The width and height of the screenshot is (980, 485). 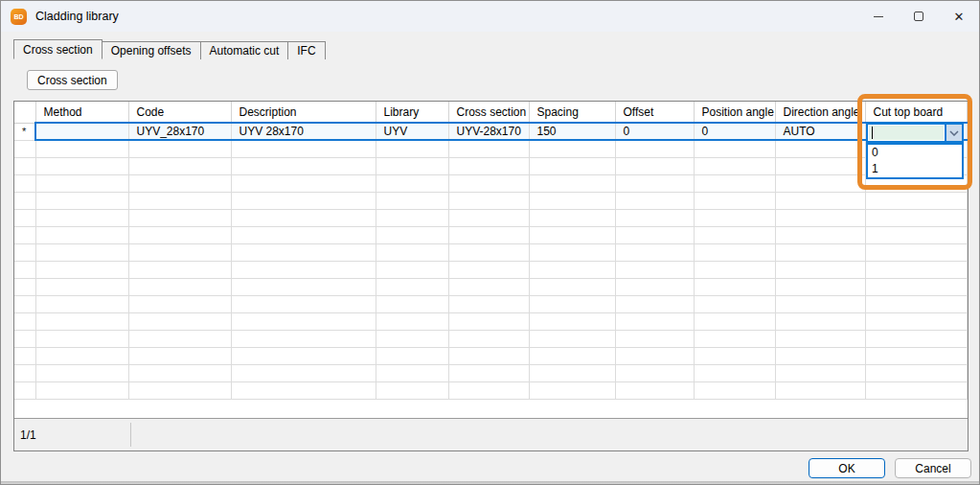 What do you see at coordinates (734, 131) in the screenshot?
I see `cell-position-angle: 0` at bounding box center [734, 131].